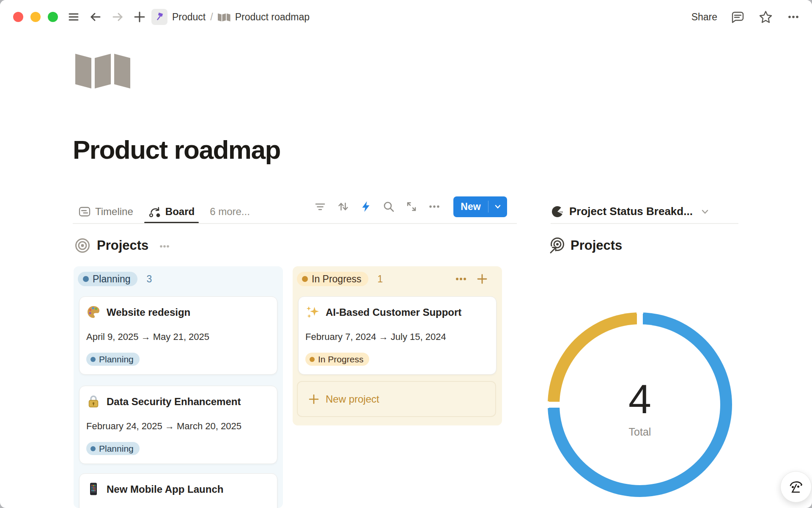  What do you see at coordinates (36, 17) in the screenshot?
I see `minimize-window-button` at bounding box center [36, 17].